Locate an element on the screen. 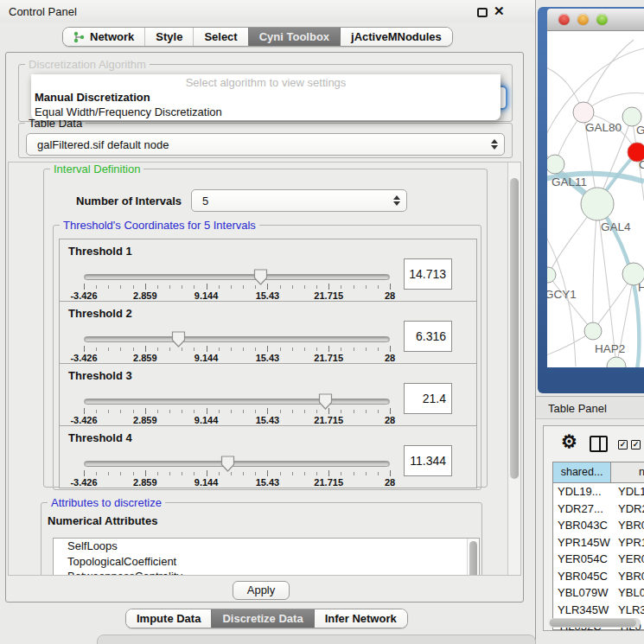 This screenshot has height=644, width=644. algorithm-dropdown-popup: Select algorithm to view settings Manual… is located at coordinates (266, 97).